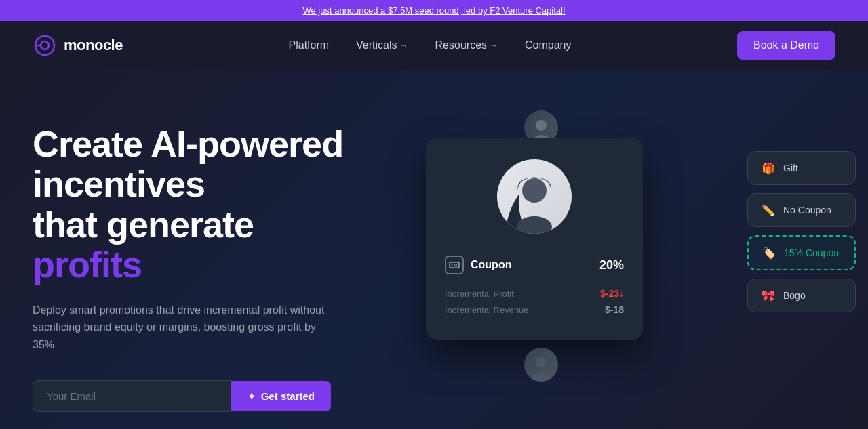  I want to click on announcement-link: We just announced a $7.5M seed round, le…, so click(434, 11).